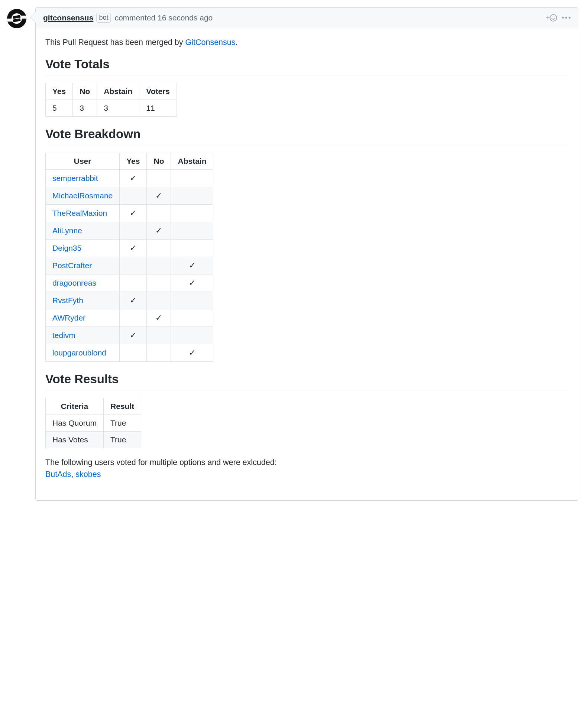 Image resolution: width=582 pixels, height=728 pixels. I want to click on value-yes: 5, so click(59, 108).